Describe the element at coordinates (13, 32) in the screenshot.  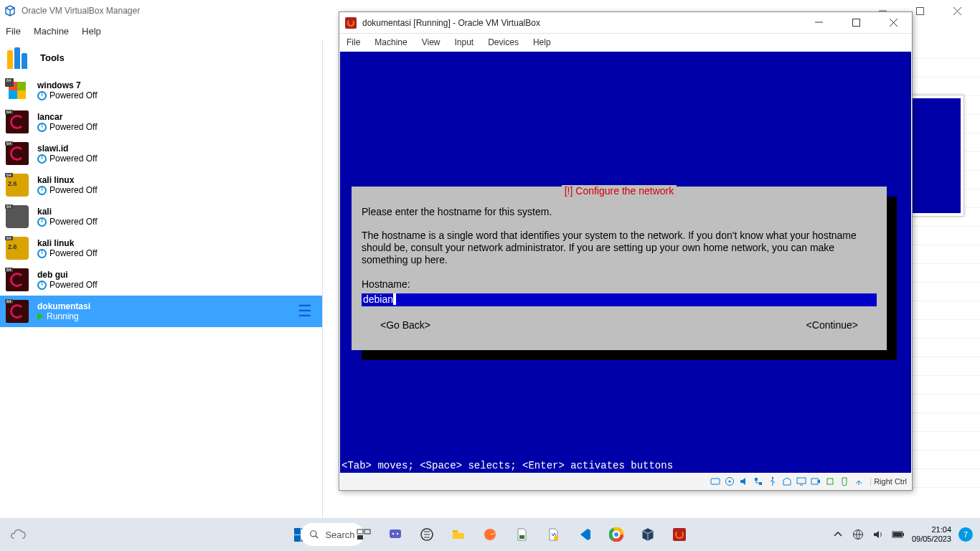
I see `manager-menu-file: File` at that location.